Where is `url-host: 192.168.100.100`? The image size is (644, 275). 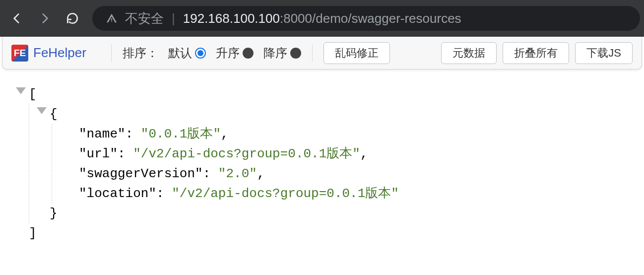 url-host: 192.168.100.100 is located at coordinates (231, 18).